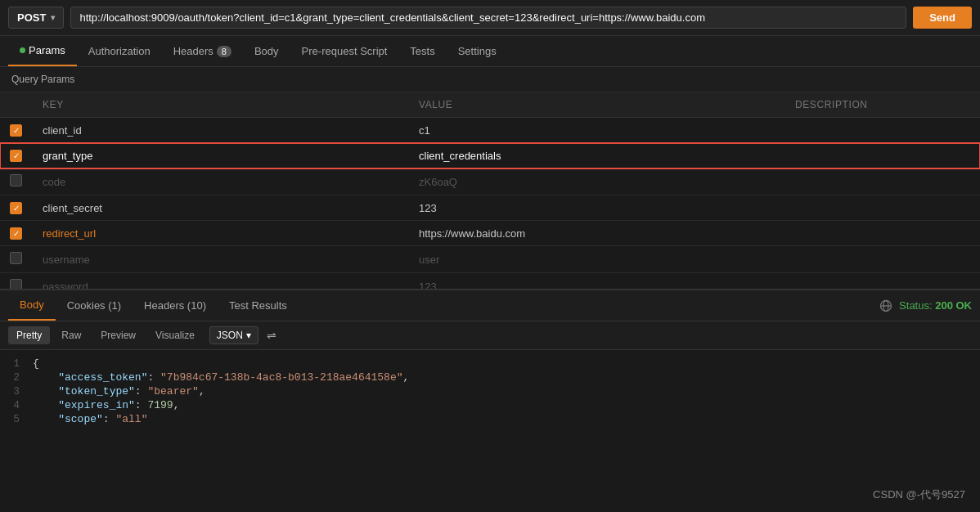 This screenshot has height=512, width=980. What do you see at coordinates (221, 378) in the screenshot?
I see `line-content: "access_token": "7b984c67-138b-4ac8-b013…` at bounding box center [221, 378].